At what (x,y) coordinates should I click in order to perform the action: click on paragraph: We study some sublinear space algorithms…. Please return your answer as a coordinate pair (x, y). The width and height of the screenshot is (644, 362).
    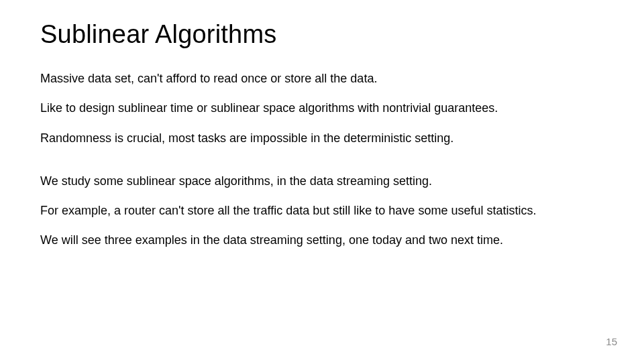
    Looking at the image, I should click on (322, 181).